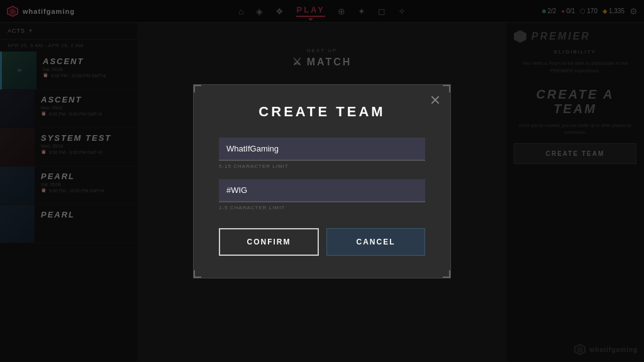 The height and width of the screenshot is (362, 644). What do you see at coordinates (435, 100) in the screenshot?
I see `modal-close-button` at bounding box center [435, 100].